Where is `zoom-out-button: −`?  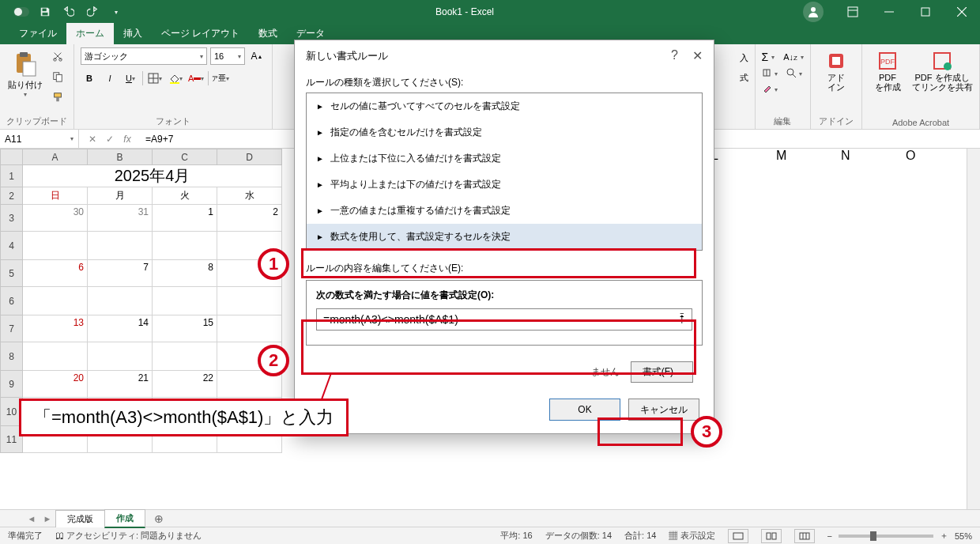 zoom-out-button: − is located at coordinates (830, 536).